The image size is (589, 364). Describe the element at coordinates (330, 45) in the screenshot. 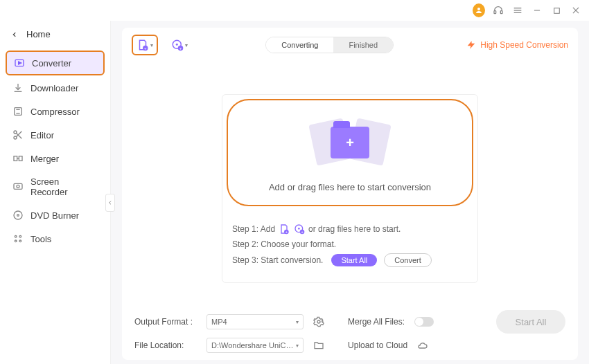

I see `tab-segment: Converting Finished` at that location.